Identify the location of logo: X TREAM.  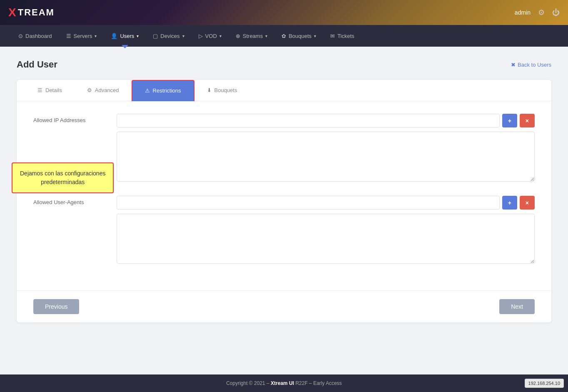
(32, 12).